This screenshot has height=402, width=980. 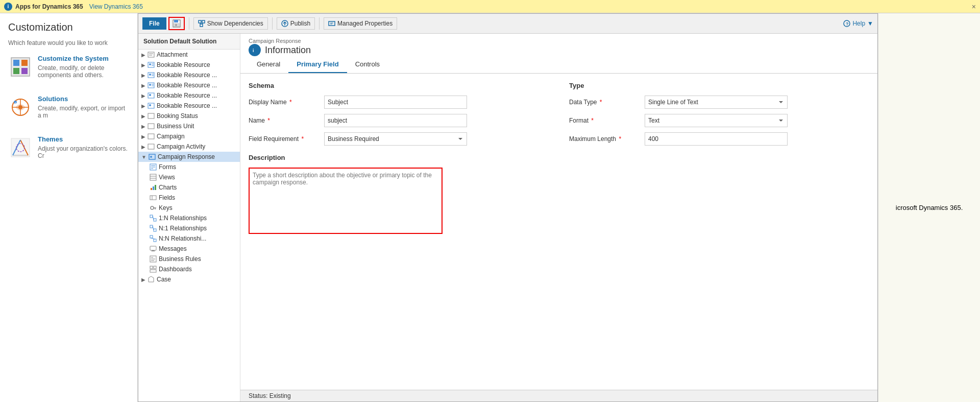 I want to click on tree-item-1n: 1:N Relationships, so click(x=193, y=218).